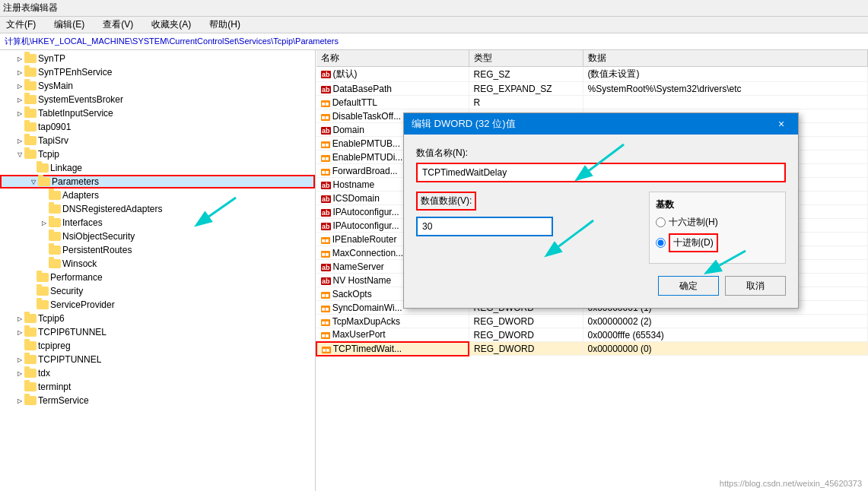 This screenshot has height=491, width=868. What do you see at coordinates (717, 205) in the screenshot?
I see `base-label: 基数` at bounding box center [717, 205].